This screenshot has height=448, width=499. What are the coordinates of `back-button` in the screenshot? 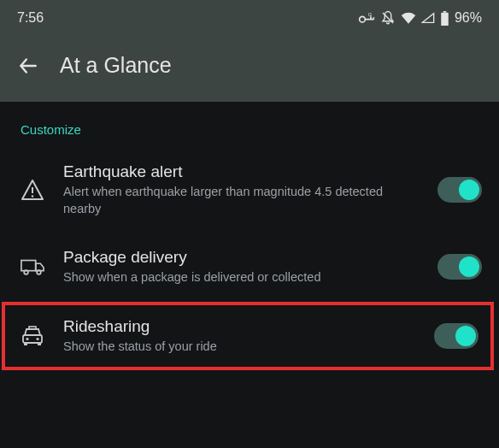 It's located at (28, 66).